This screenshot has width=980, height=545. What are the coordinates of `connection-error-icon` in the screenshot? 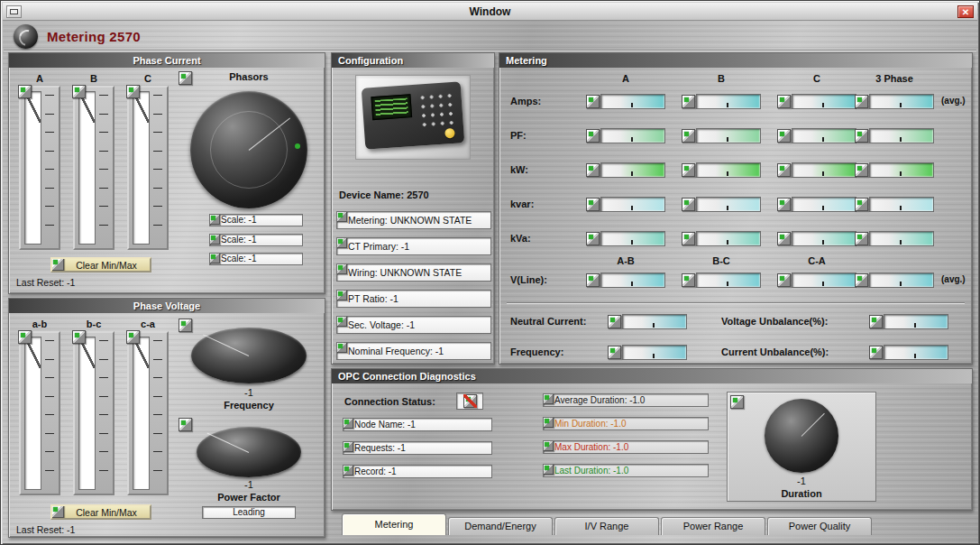 It's located at (471, 401).